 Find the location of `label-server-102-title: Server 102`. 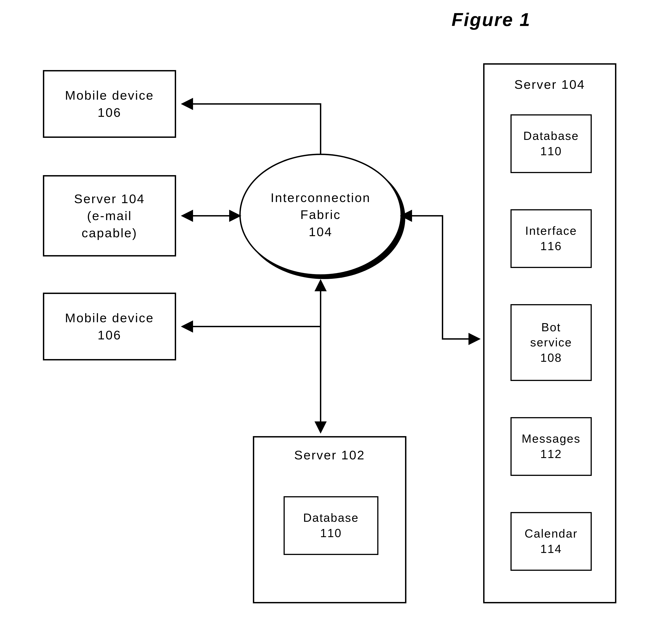

label-server-102-title: Server 102 is located at coordinates (330, 455).